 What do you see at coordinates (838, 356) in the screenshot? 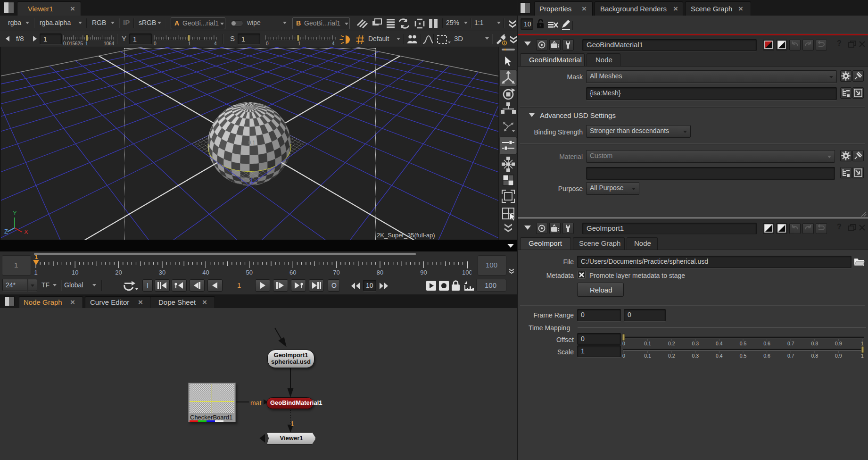
I see `svg-text: 0.9` at bounding box center [838, 356].